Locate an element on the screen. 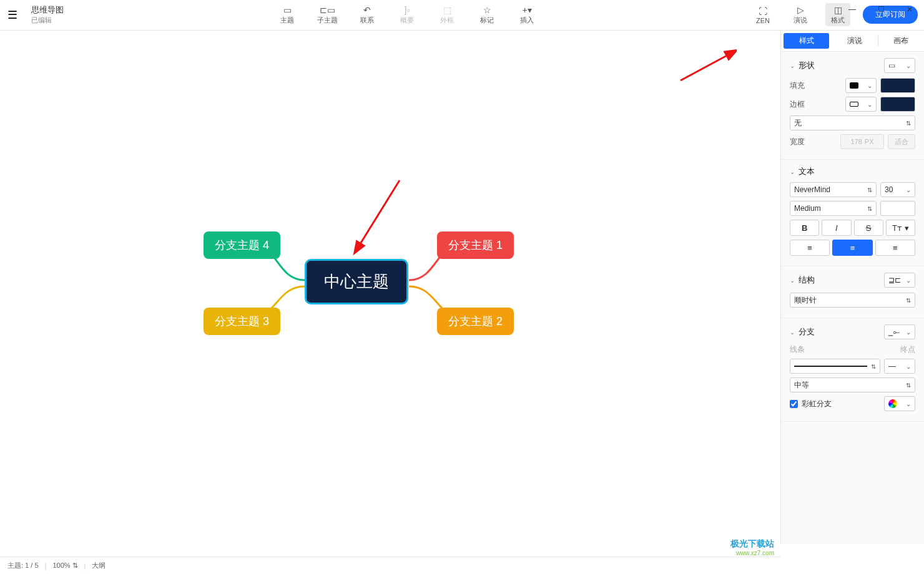 The image size is (924, 574). zoom-level: 100% ⇅ is located at coordinates (65, 565).